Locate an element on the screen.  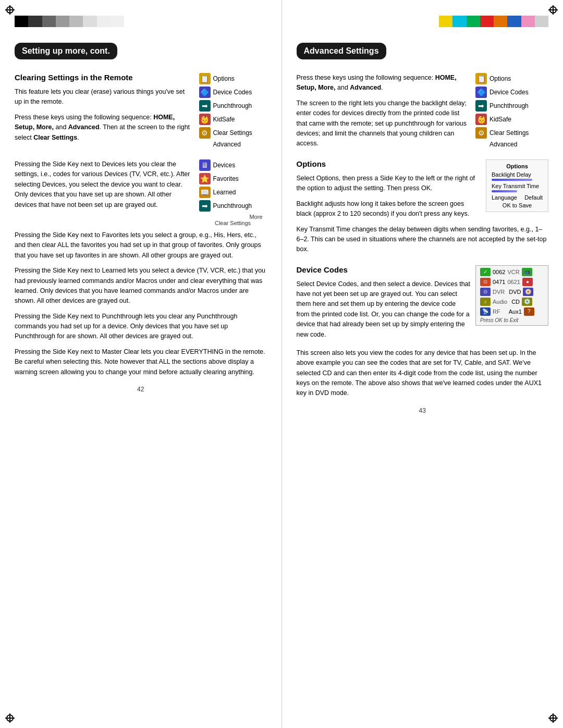
dc-cd-icon: 💿 is located at coordinates (527, 302).